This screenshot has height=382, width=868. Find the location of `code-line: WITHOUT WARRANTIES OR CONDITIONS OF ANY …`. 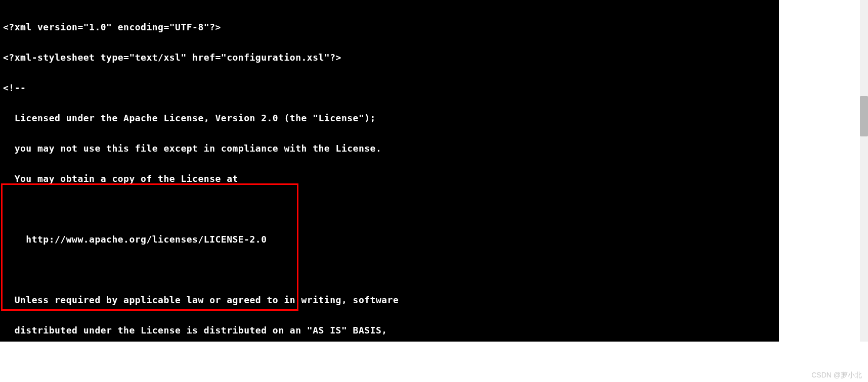

code-line: WITHOUT WARRANTIES OR CONDITIONS OF ANY … is located at coordinates (389, 361).